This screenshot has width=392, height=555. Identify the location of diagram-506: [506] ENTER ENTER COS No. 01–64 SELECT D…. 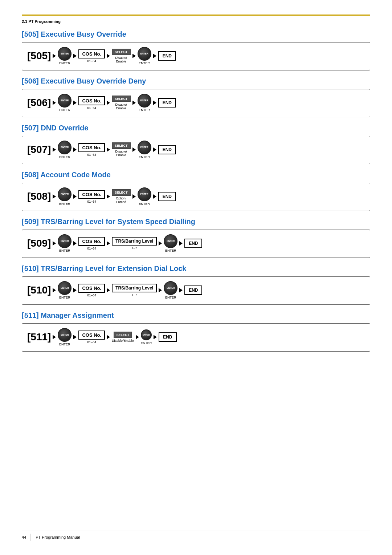
(196, 103).